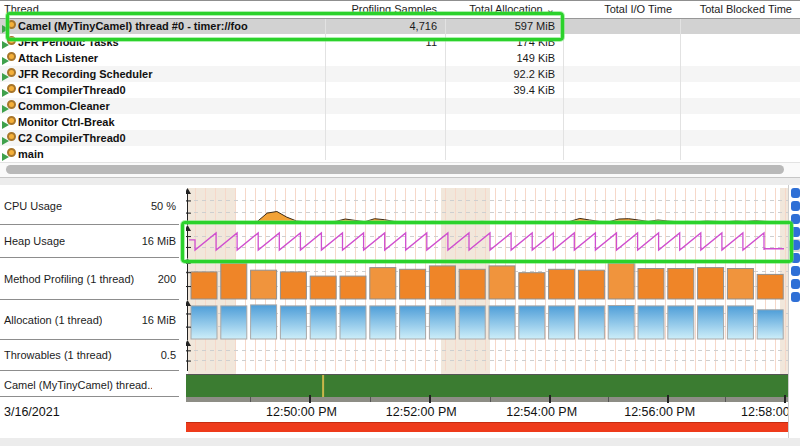 The width and height of the screenshot is (800, 446). Describe the element at coordinates (422, 412) in the screenshot. I see `time-label: 12:52:00 PM` at that location.